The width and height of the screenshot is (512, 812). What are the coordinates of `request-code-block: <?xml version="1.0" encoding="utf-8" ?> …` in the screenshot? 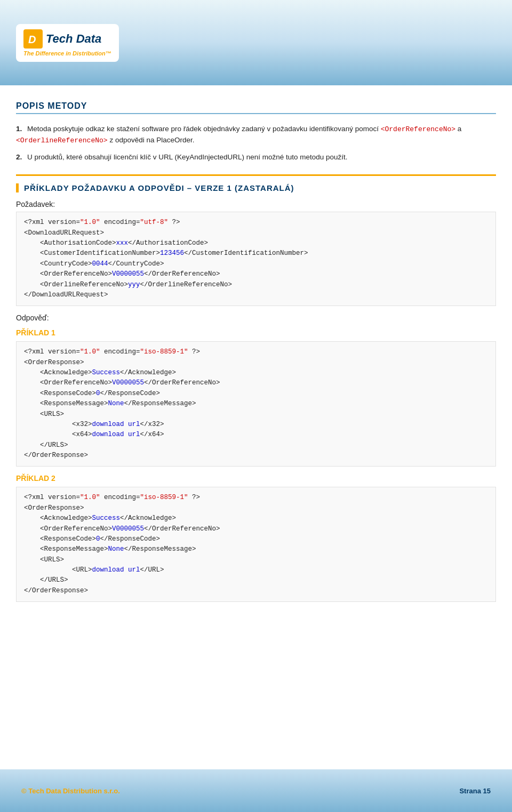 It's located at (256, 259).